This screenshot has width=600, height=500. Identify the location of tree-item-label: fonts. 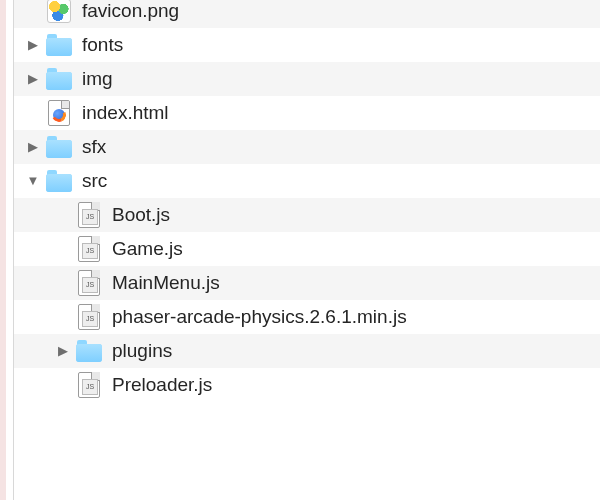
(102, 45).